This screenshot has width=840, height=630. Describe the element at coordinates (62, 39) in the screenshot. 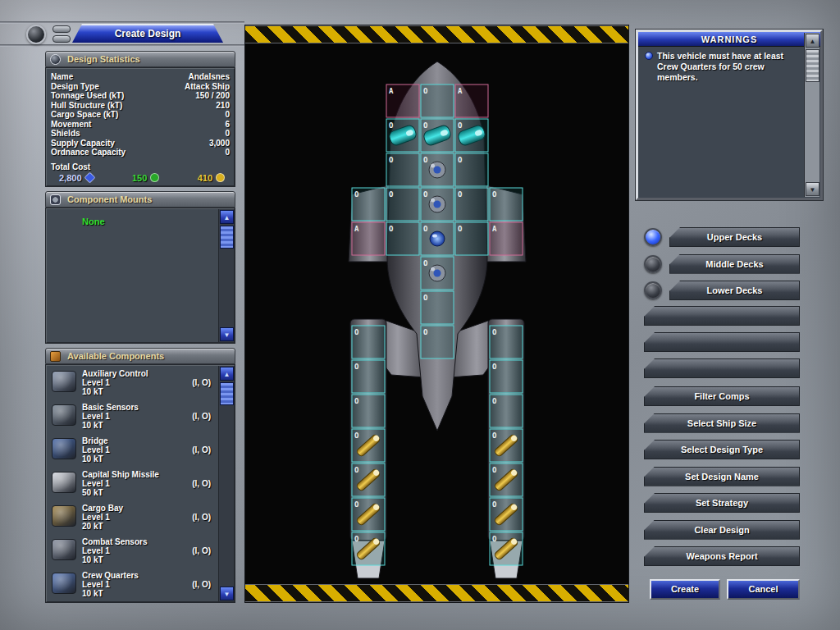

I see `window-maximize-button` at that location.